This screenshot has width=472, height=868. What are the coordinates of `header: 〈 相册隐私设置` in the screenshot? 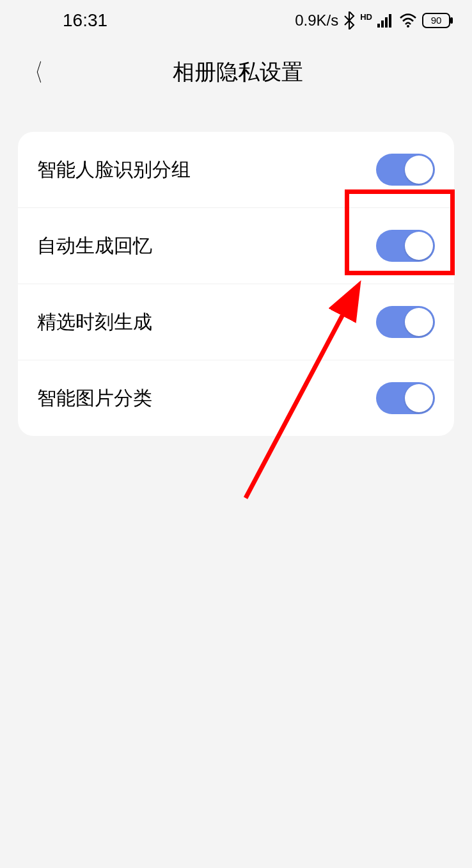 It's located at (236, 72).